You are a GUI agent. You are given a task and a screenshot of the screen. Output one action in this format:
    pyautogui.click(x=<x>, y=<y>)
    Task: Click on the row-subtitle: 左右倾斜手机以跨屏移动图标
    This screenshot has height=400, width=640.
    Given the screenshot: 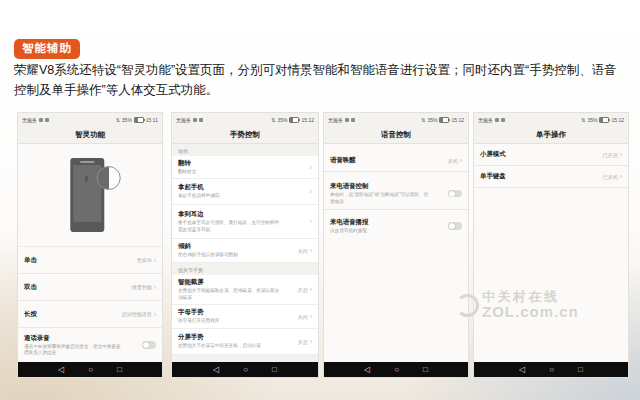 What is the action you would take?
    pyautogui.click(x=208, y=255)
    